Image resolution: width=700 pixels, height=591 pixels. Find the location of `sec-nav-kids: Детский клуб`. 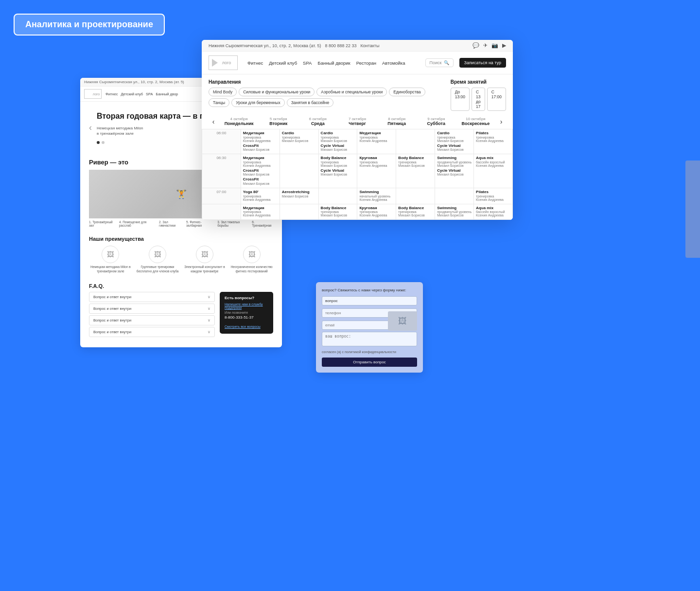

sec-nav-kids: Детский клуб is located at coordinates (132, 94).